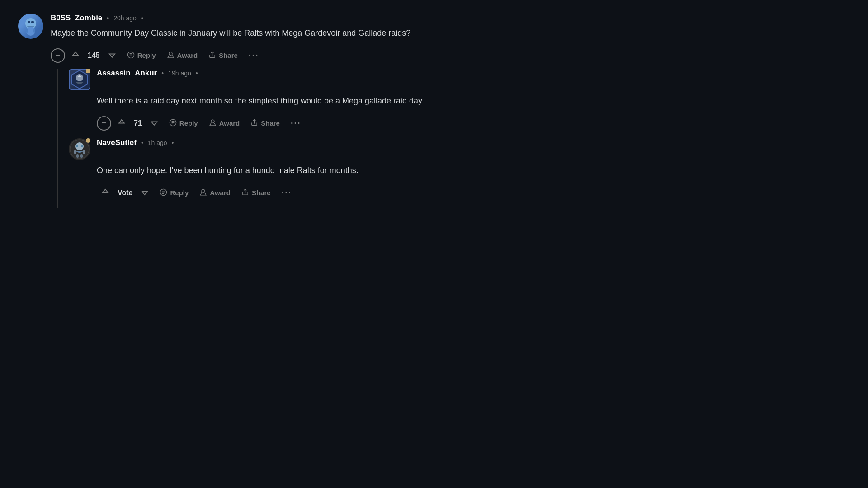  Describe the element at coordinates (316, 38) in the screenshot. I see `root-comment: B0SS_Zombie • 20h ago • Maybe the Commun…` at that location.